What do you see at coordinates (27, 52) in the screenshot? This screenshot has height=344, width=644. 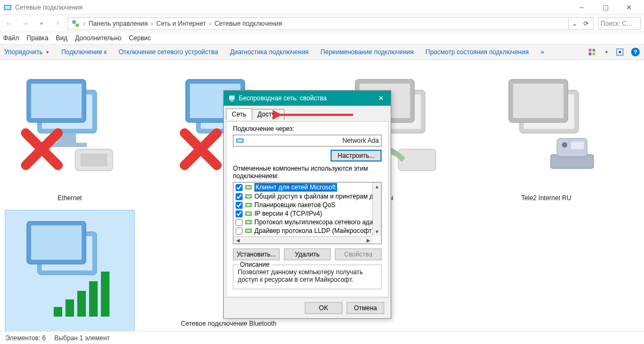 I see `cmd-organize: Упорядочить▼` at bounding box center [27, 52].